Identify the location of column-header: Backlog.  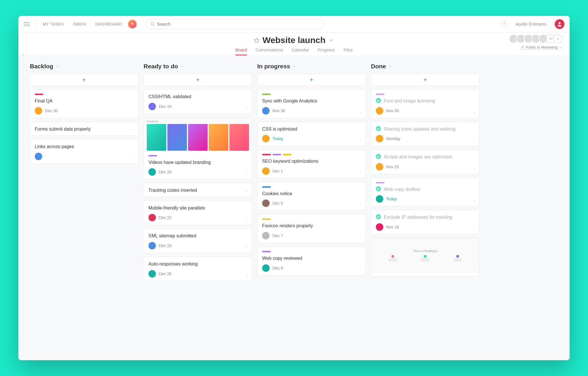
(84, 66).